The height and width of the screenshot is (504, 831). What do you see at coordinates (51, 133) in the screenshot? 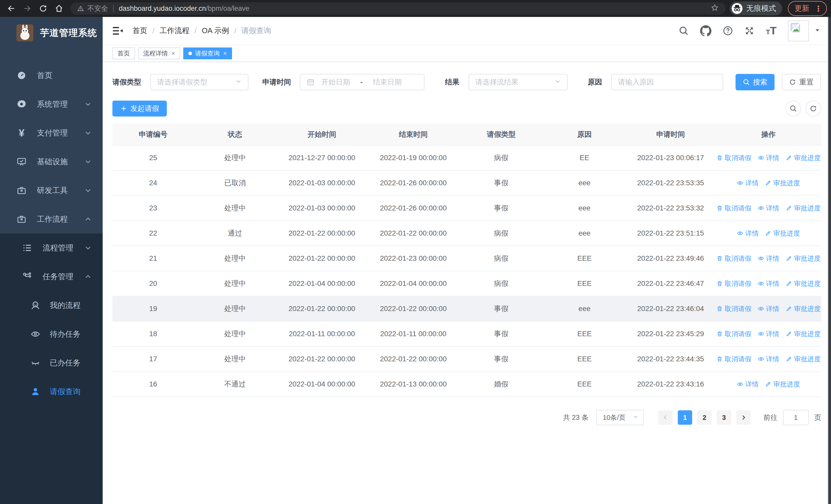
I see `sidebar-item-payment: ¥ 支付管理` at bounding box center [51, 133].